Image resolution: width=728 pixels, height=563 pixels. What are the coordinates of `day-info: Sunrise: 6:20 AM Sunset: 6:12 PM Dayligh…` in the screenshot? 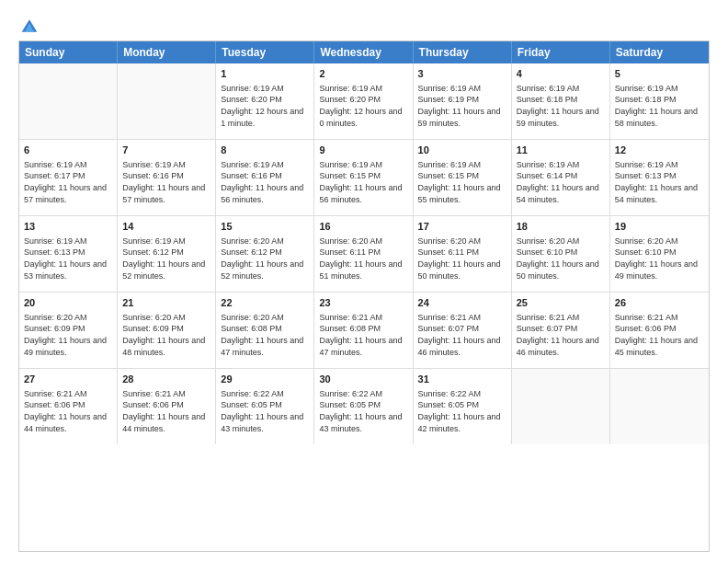 It's located at (265, 259).